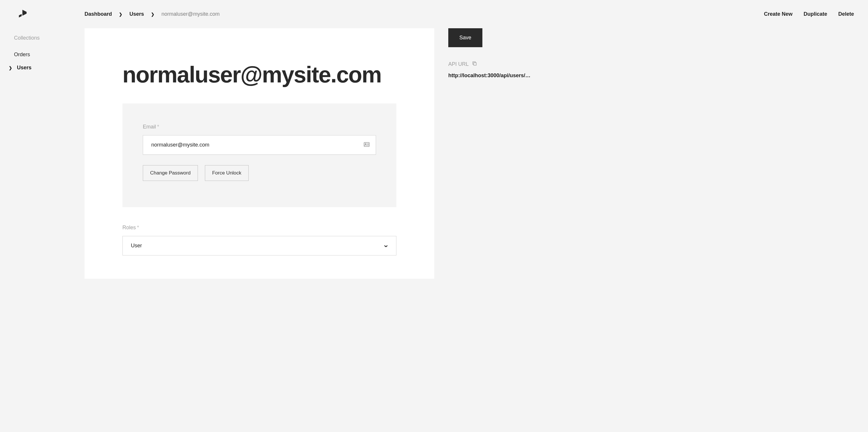  What do you see at coordinates (259, 75) in the screenshot?
I see `page-title: normaluser@mysite.com` at bounding box center [259, 75].